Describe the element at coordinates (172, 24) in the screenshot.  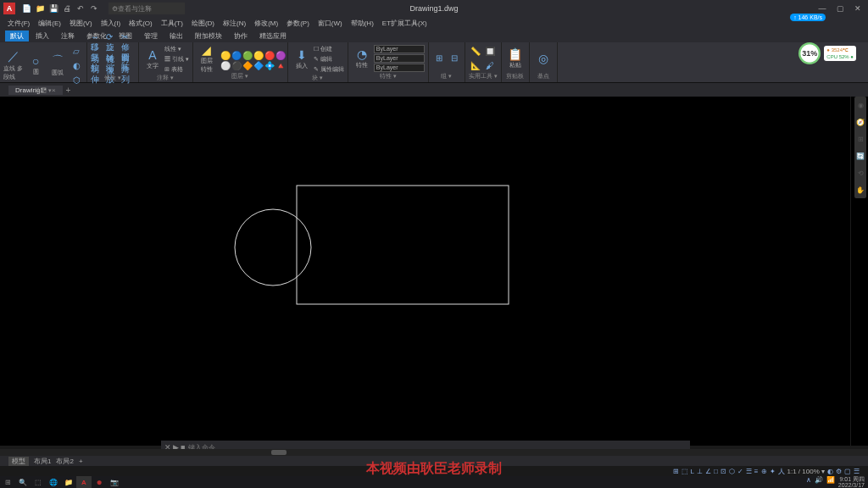
I see `menu-tools: 工具(T)` at that location.